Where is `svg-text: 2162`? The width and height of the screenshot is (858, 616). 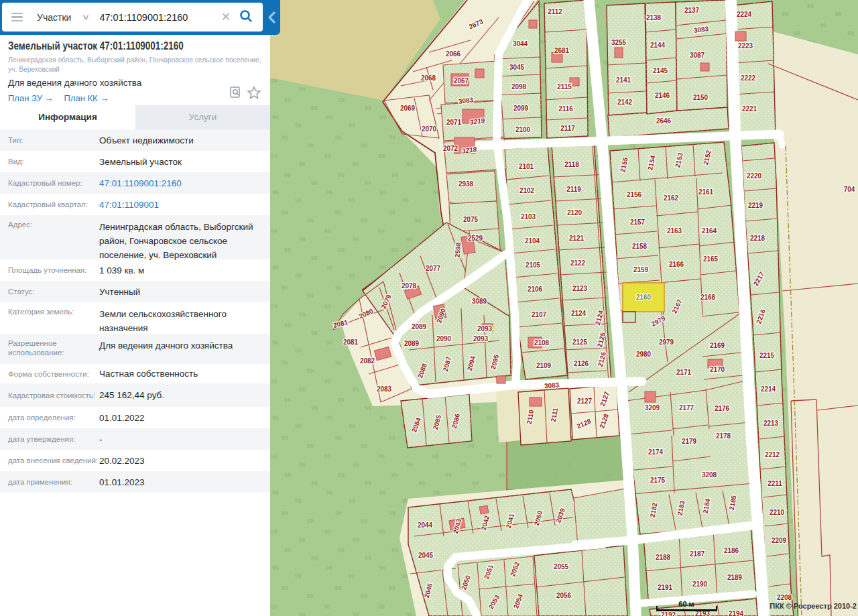
svg-text: 2162 is located at coordinates (672, 198).